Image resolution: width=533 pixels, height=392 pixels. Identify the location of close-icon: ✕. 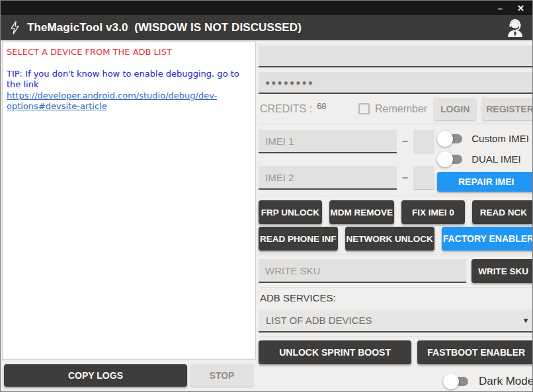
(521, 8).